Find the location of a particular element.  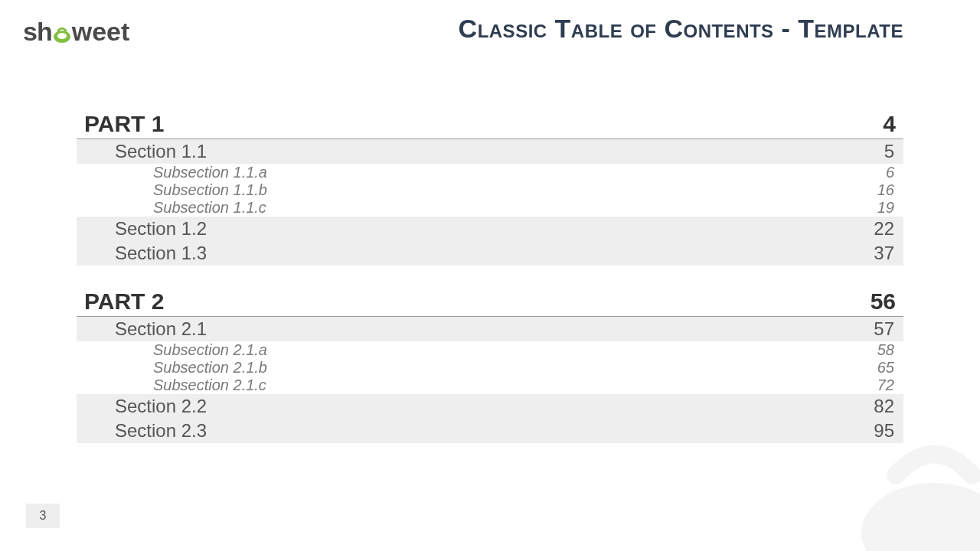

toc-subsection-page: 58 is located at coordinates (886, 350).